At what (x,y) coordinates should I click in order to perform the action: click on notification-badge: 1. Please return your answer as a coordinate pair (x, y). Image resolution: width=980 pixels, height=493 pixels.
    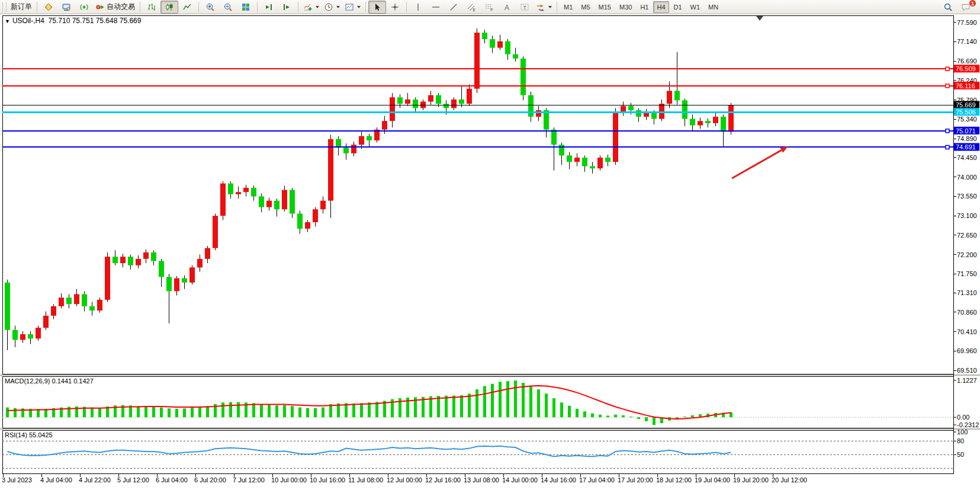
    Looking at the image, I should click on (972, 4).